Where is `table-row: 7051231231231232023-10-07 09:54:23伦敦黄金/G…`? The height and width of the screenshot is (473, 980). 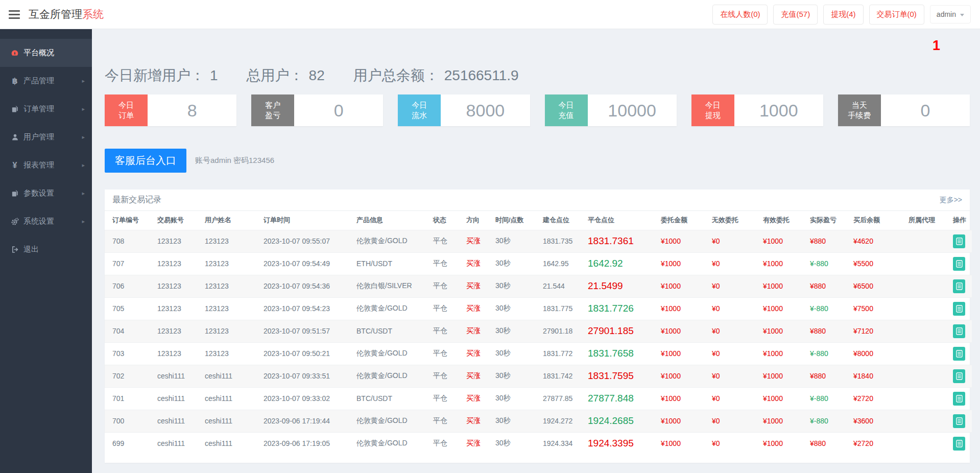 table-row: 7051231231231232023-10-07 09:54:23伦敦黄金/G… is located at coordinates (538, 309).